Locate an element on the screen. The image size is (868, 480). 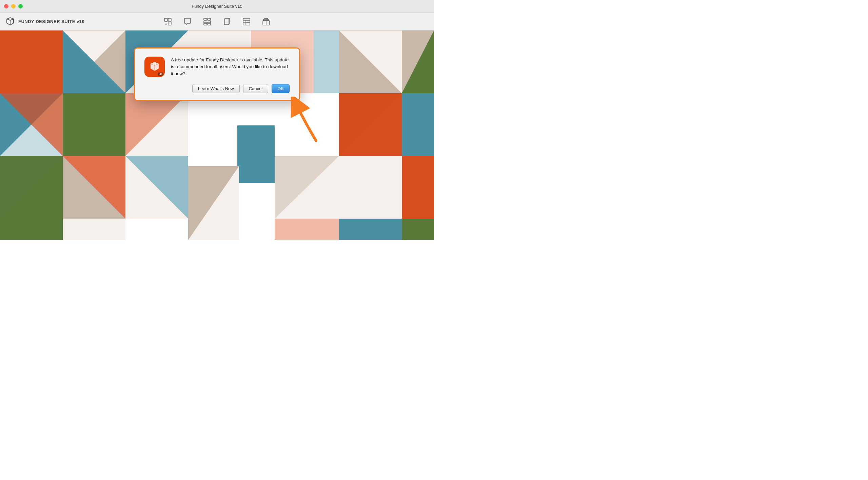
app-toolbar: FUNDY DESIGNER SUITE v10 is located at coordinates (217, 22).